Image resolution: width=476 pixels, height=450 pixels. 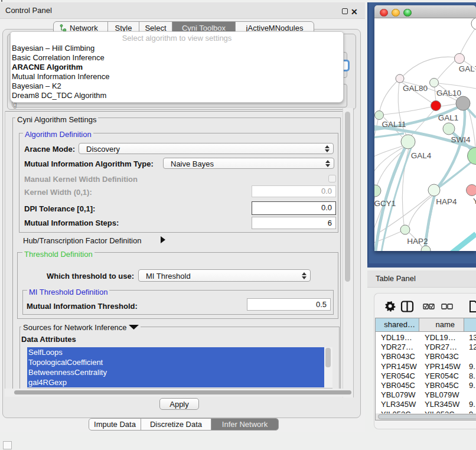 What do you see at coordinates (449, 93) in the screenshot?
I see `svg-text: GAL10` at bounding box center [449, 93].